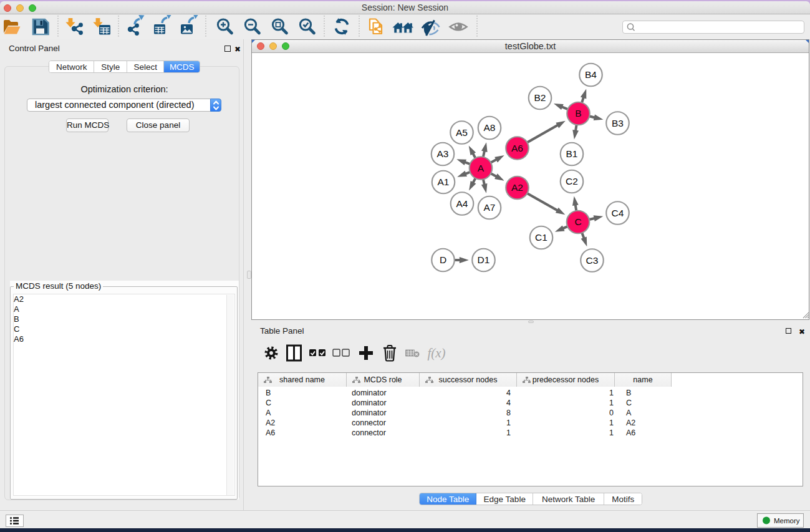 The width and height of the screenshot is (810, 532). What do you see at coordinates (617, 123) in the screenshot?
I see `svg-text: B3` at bounding box center [617, 123].